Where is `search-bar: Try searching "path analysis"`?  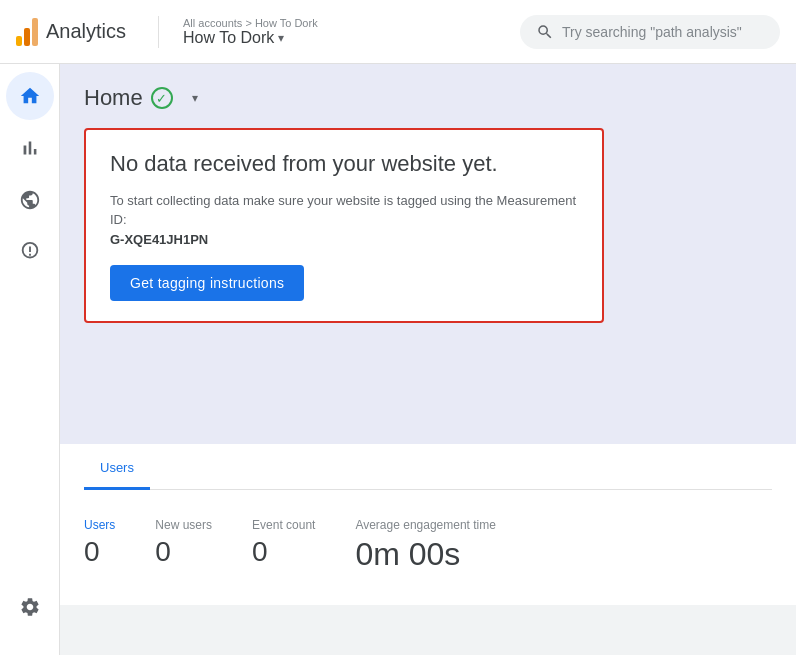
search-bar: Try searching "path analysis" is located at coordinates (650, 32).